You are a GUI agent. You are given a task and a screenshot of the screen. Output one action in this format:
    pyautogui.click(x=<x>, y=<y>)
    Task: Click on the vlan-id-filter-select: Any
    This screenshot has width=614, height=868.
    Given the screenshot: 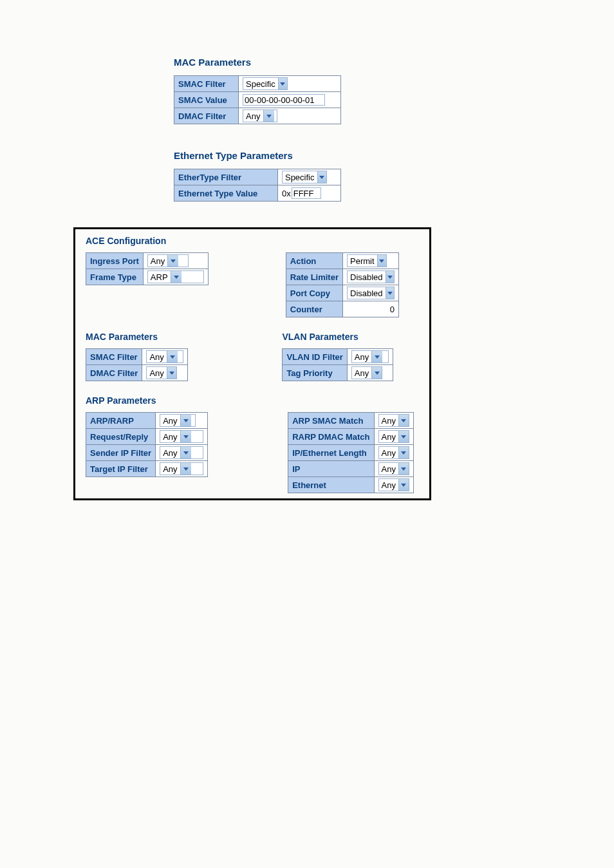 What is the action you would take?
    pyautogui.click(x=370, y=357)
    